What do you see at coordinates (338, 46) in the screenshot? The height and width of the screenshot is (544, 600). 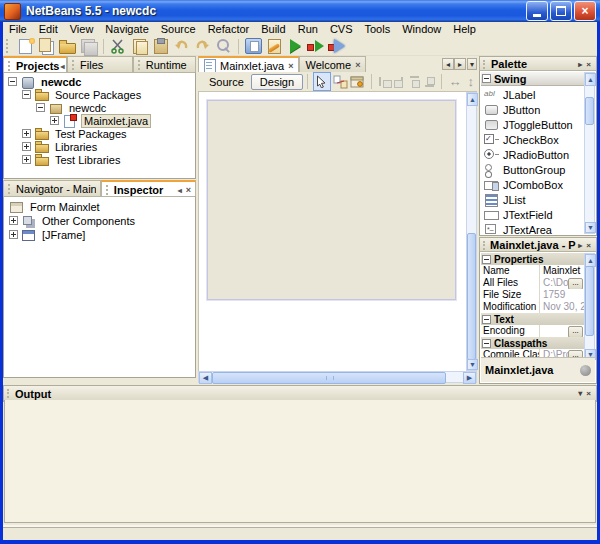 I see `debug-project-button` at bounding box center [338, 46].